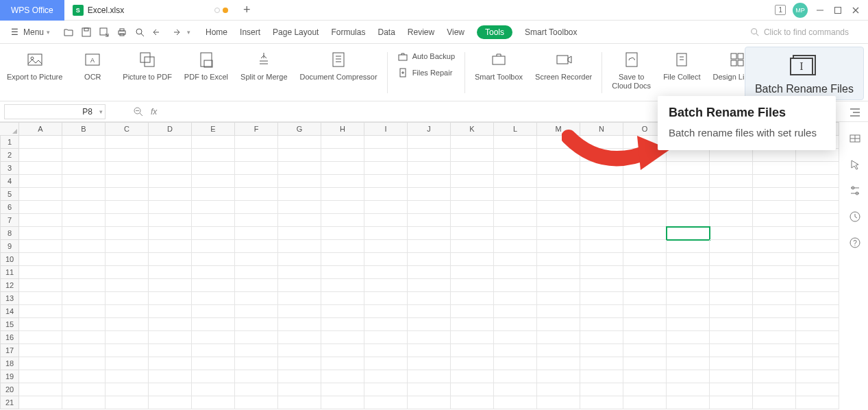 Image resolution: width=868 pixels, height=410 pixels. What do you see at coordinates (189, 32) in the screenshot?
I see `chevron-down-icon: ▾` at bounding box center [189, 32].